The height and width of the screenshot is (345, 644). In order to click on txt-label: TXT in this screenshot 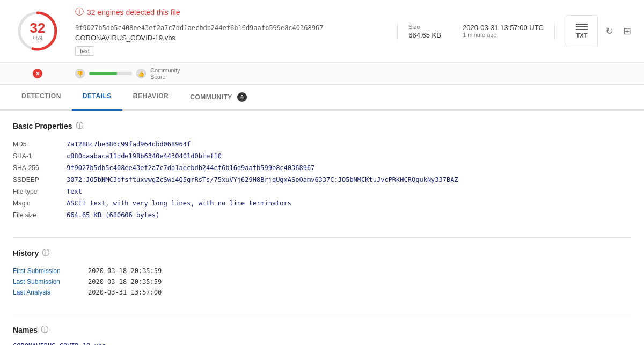, I will do `click(582, 35)`.